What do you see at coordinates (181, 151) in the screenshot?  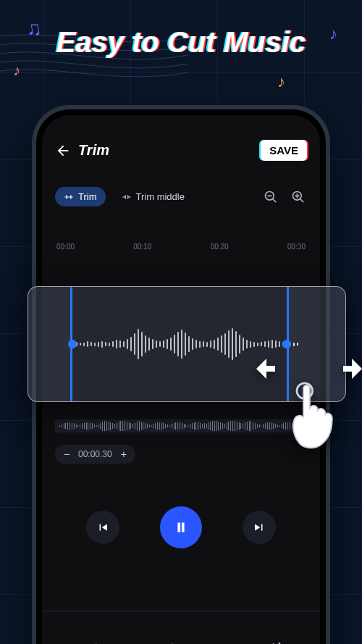 I see `top-bar: Trim SAVE` at bounding box center [181, 151].